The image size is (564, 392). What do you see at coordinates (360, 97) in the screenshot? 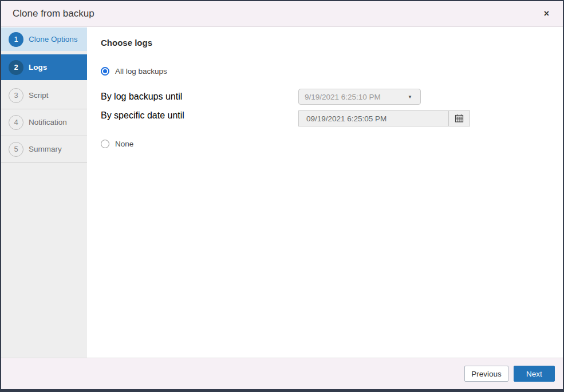
I see `log-backup-time-dropdown: 9/19/2021 6:25:10 PM ▼` at bounding box center [360, 97].